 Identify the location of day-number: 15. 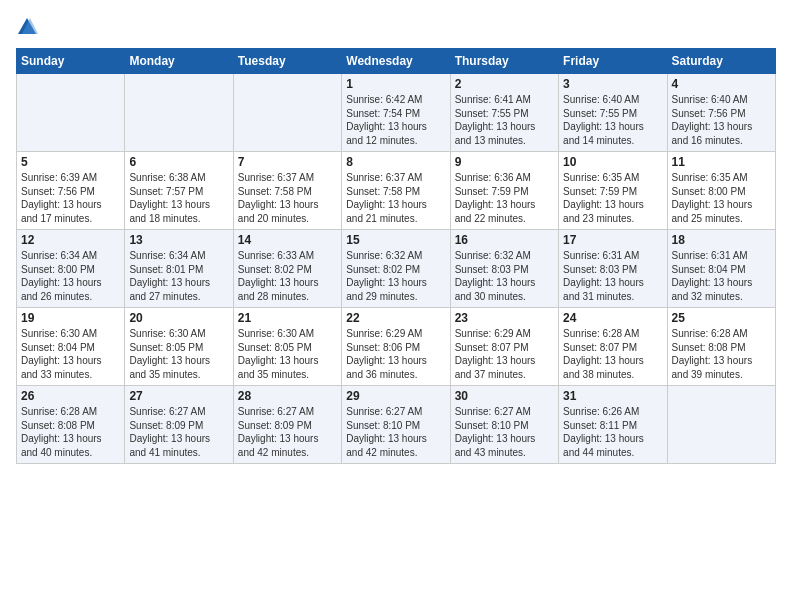
(396, 240).